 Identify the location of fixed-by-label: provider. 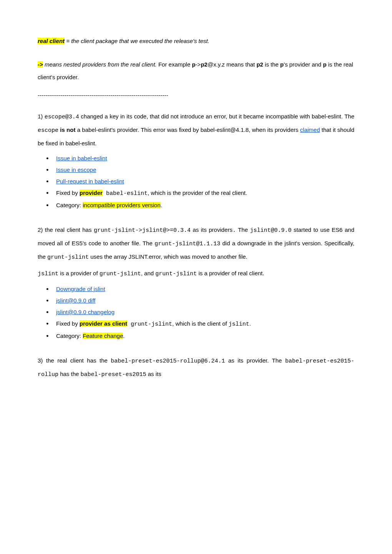
(91, 193).